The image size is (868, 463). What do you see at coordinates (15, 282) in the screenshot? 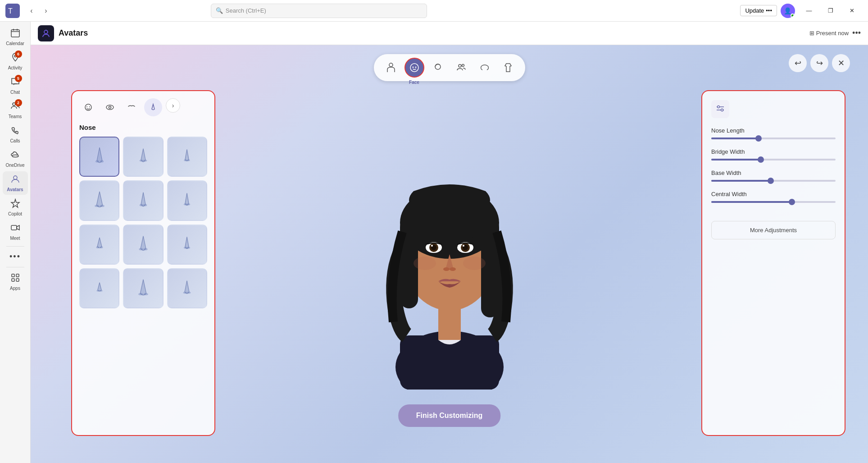
I see `sidebar-item-apps: Apps` at bounding box center [15, 282].